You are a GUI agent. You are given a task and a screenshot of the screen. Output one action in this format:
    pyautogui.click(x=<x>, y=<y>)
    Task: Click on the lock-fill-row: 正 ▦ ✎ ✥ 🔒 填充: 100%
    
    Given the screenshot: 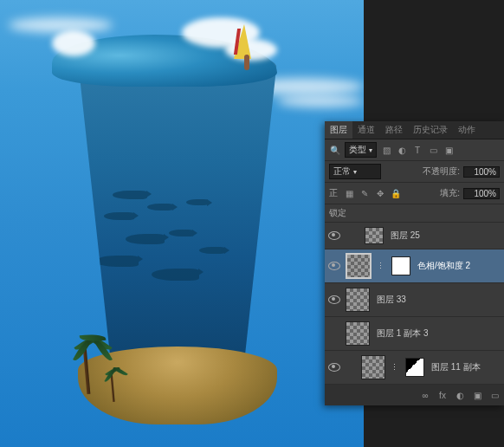 What is the action you would take?
    pyautogui.click(x=414, y=194)
    